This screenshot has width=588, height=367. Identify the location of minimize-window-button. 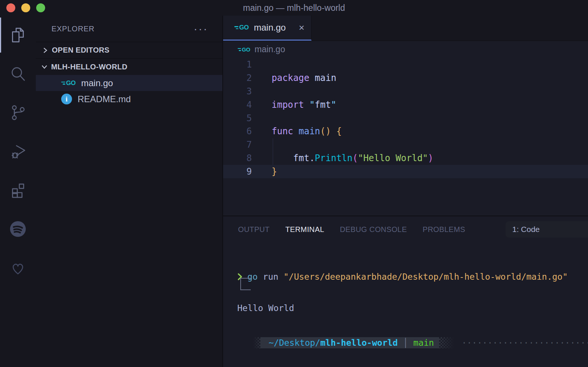
(26, 8).